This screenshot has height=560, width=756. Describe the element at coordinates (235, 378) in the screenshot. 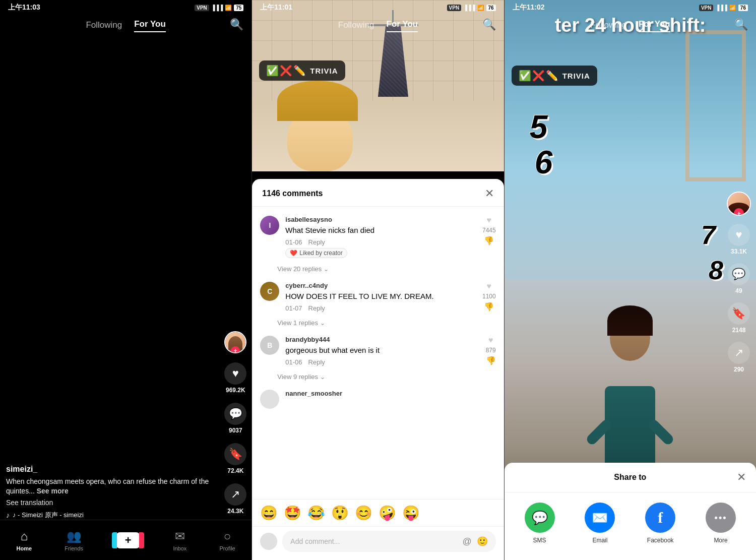

I see `like-btn-1: ♥ 969.2K` at that location.